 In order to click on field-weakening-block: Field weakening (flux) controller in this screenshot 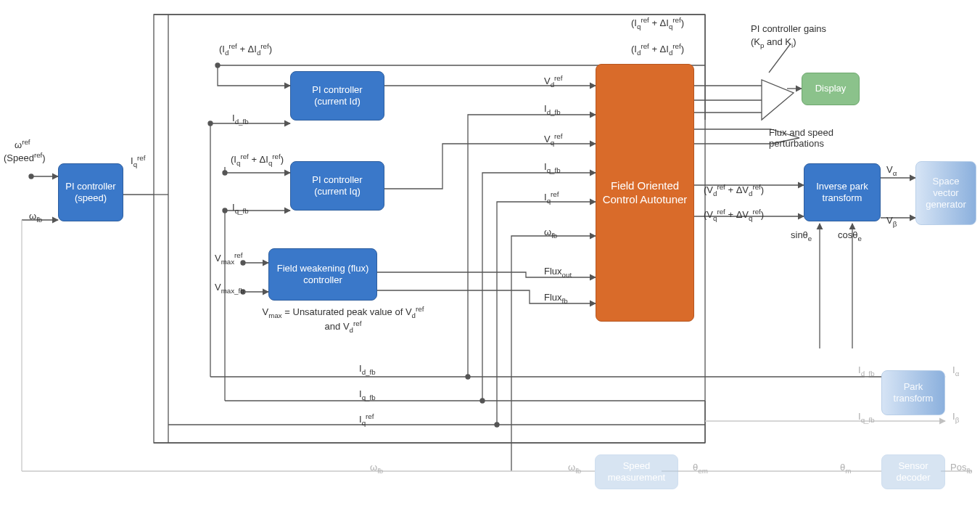, I will do `click(323, 274)`.